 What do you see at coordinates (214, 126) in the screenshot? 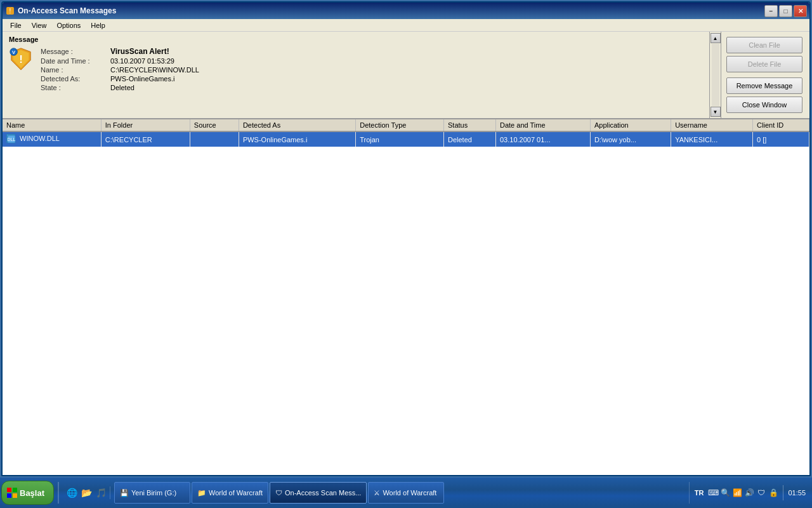
I see `col-header-source: Source` at bounding box center [214, 126].